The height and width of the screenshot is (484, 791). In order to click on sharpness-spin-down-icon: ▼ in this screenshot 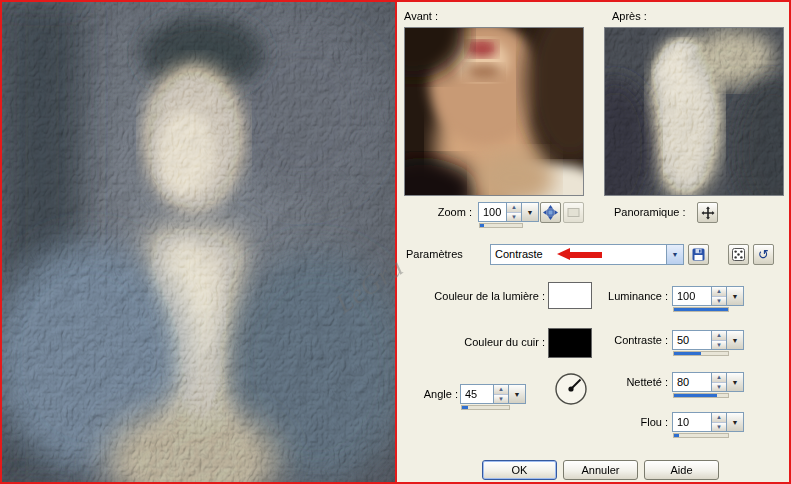, I will do `click(719, 387)`.